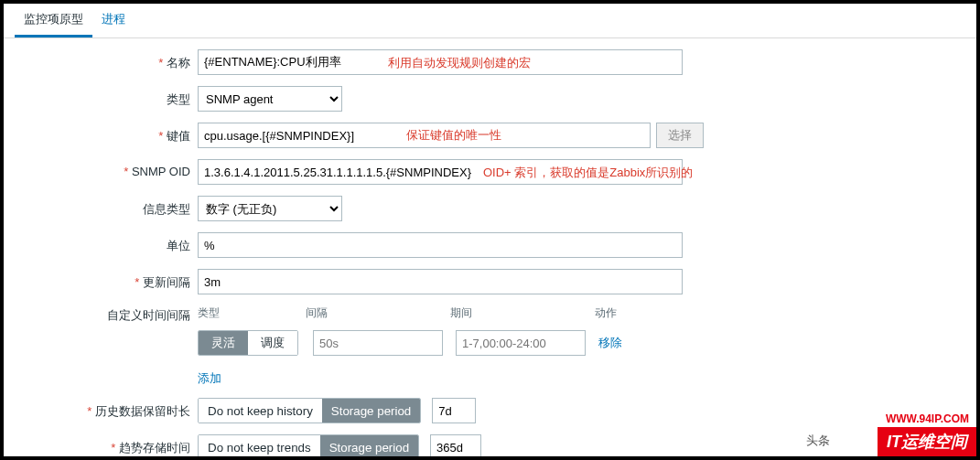 This screenshot has height=460, width=980. What do you see at coordinates (370, 447) in the screenshot?
I see `trends-storage-period-button: Storage period` at bounding box center [370, 447].